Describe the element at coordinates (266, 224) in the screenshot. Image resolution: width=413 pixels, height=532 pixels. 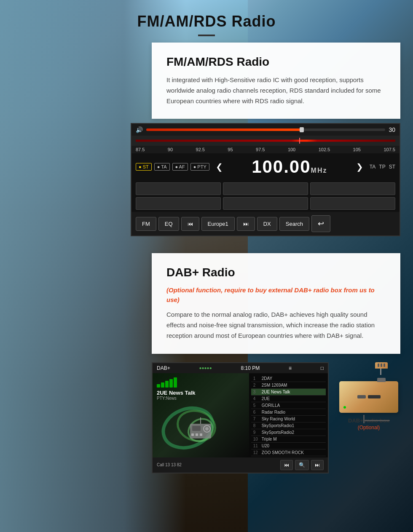
I see `bottom-control-bar: FM EQ ⏮ Europe1 ⏭ DX Search ↩` at that location.